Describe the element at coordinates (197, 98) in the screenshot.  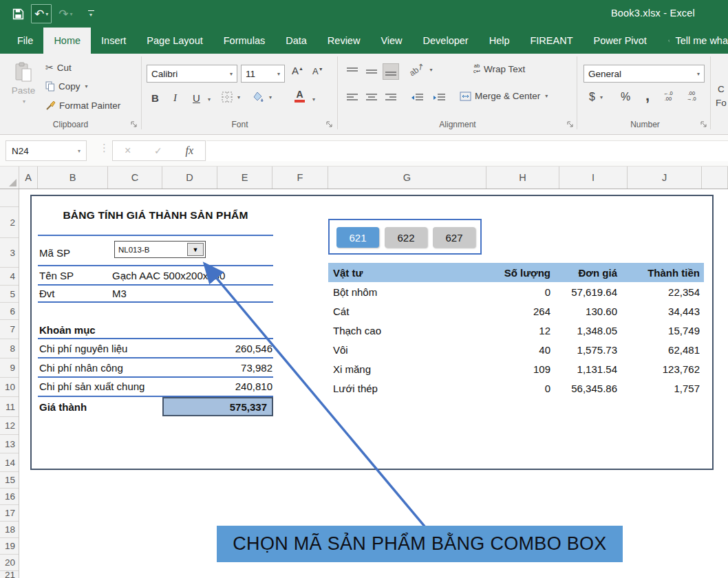
I see `underline-button: U` at that location.